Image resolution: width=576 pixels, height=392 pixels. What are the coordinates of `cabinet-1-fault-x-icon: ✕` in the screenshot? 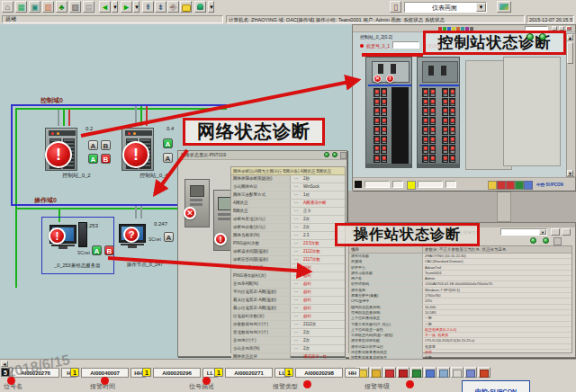 It's located at (378, 79).